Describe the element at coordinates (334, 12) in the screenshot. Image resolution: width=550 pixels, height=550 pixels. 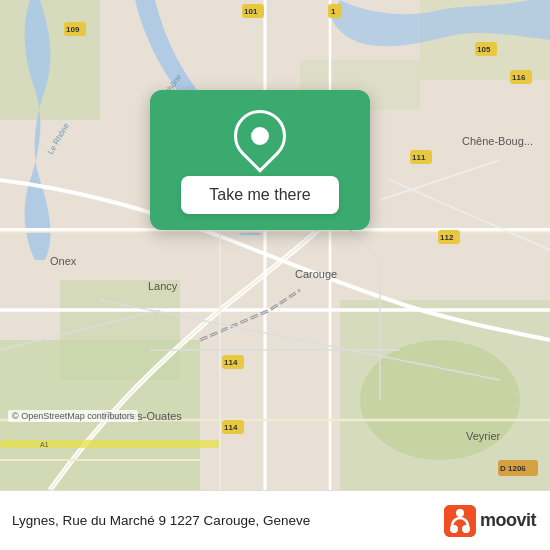
I see `svg-text: 1` at that location.